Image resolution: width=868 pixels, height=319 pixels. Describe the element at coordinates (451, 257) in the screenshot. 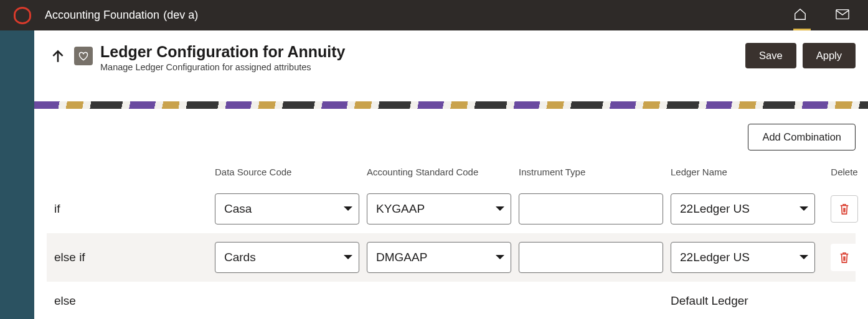

I see `rule-row: else if` at that location.